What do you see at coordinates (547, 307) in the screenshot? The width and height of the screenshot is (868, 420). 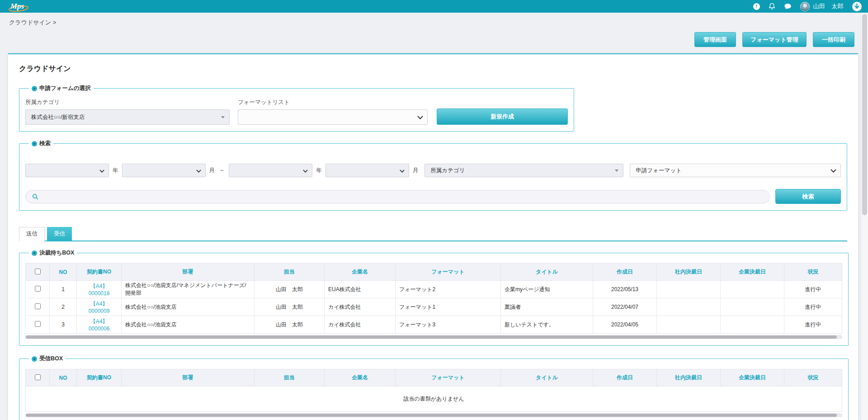 I see `cell-title: 稟議者` at bounding box center [547, 307].